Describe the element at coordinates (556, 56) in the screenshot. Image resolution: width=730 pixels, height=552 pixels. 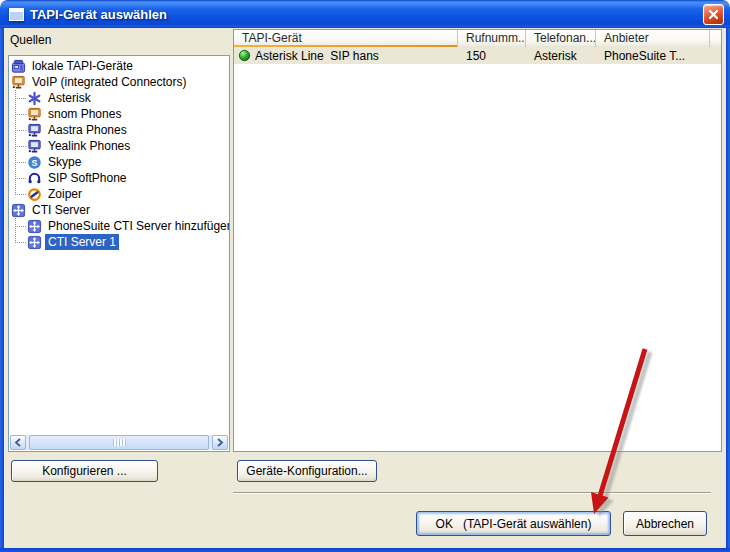
I see `cell-text: Asterisk` at that location.